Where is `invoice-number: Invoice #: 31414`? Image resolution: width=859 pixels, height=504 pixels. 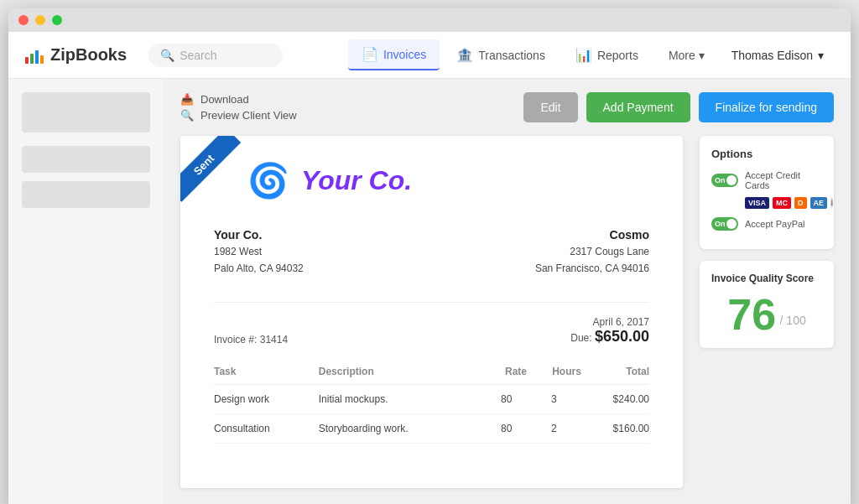
invoice-number: Invoice #: 31414 is located at coordinates (251, 340).